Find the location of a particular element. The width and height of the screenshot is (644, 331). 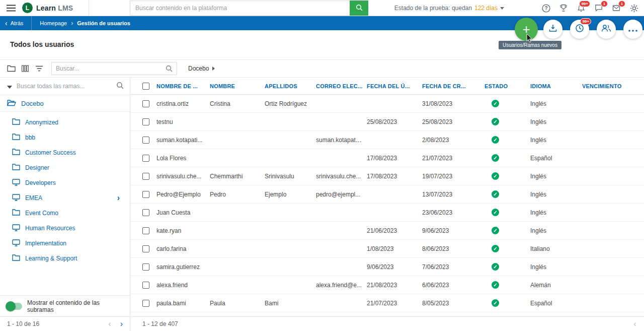

table-row: testnu 25/08/2023 25/08/2023 ✓ Inglés is located at coordinates (387, 122).